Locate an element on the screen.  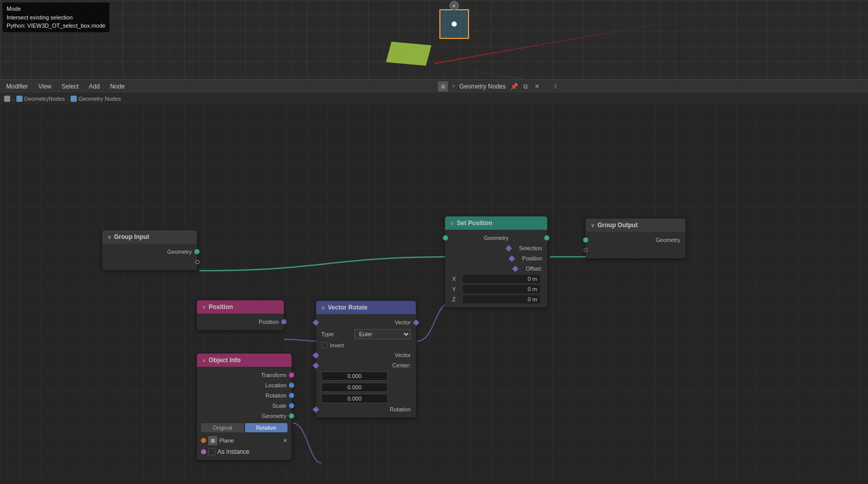
vec-rot-center-x is located at coordinates (354, 376).